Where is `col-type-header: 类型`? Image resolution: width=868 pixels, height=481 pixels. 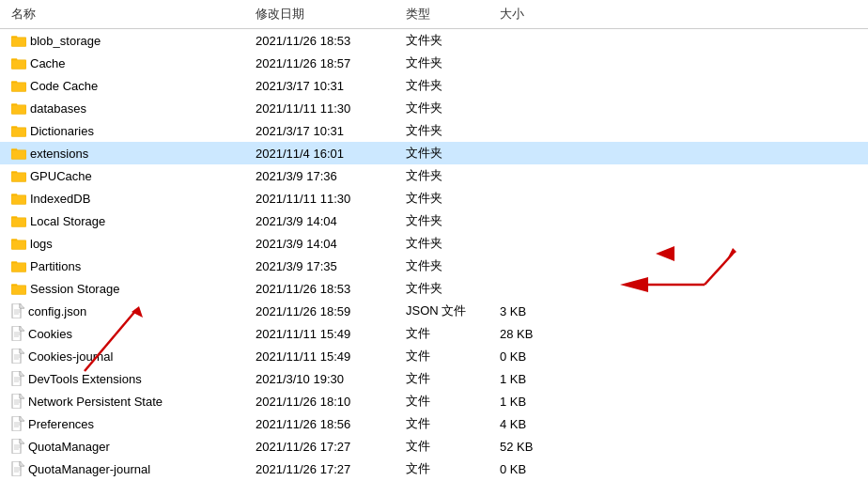
col-type-header: 类型 is located at coordinates (449, 14).